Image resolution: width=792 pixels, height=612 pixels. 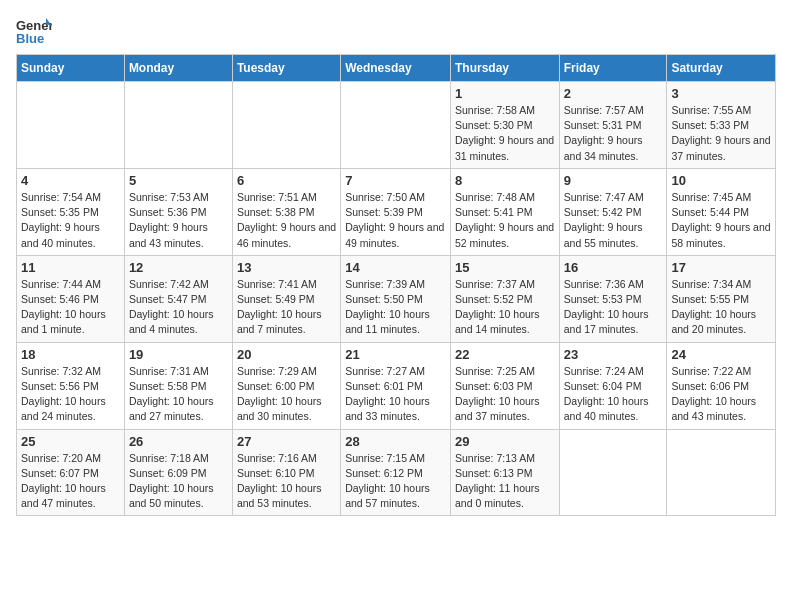 What do you see at coordinates (286, 354) in the screenshot?
I see `day-number: 20` at bounding box center [286, 354].